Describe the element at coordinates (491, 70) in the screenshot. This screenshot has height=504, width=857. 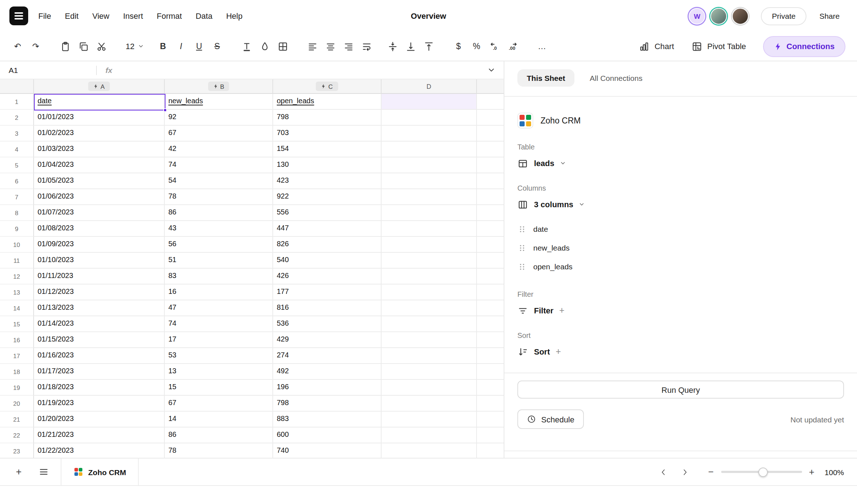
I see `formula-bar-expand-button` at that location.